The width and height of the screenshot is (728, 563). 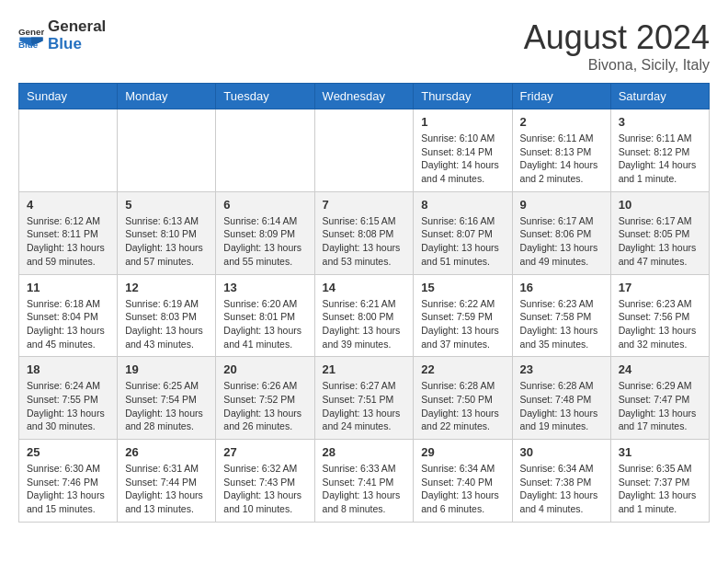 What do you see at coordinates (660, 370) in the screenshot?
I see `day-number: 24` at bounding box center [660, 370].